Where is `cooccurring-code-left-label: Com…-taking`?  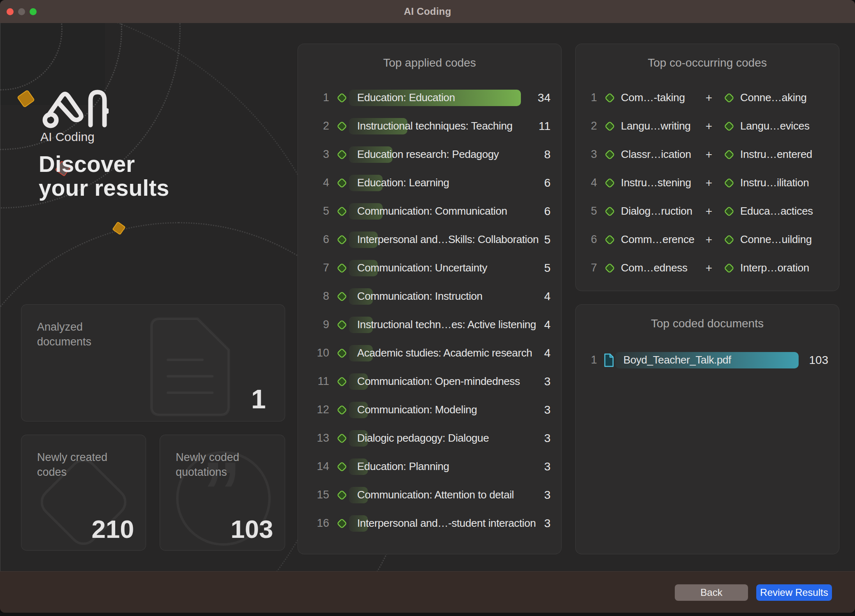
cooccurring-code-left-label: Com…-taking is located at coordinates (661, 98).